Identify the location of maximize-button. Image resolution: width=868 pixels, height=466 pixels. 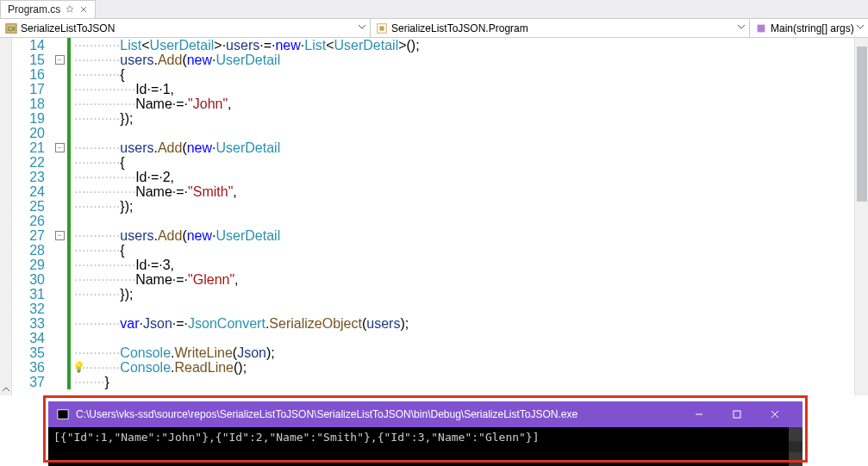
(737, 414).